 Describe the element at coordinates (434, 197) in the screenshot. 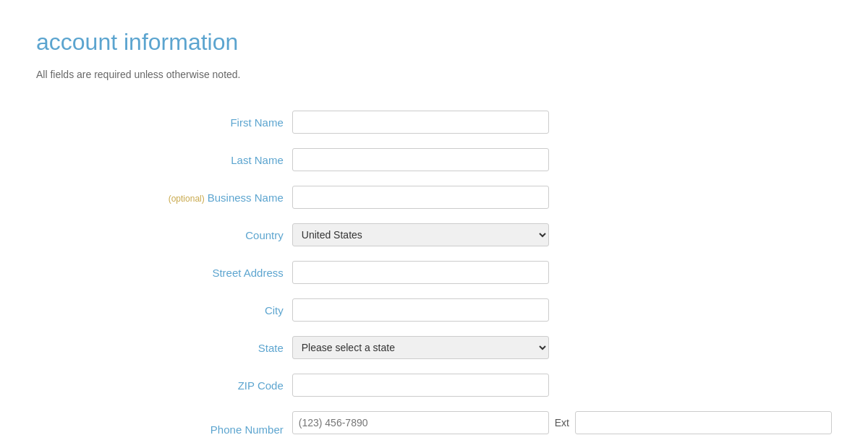

I see `business-name-row: (optional)Business Name` at that location.